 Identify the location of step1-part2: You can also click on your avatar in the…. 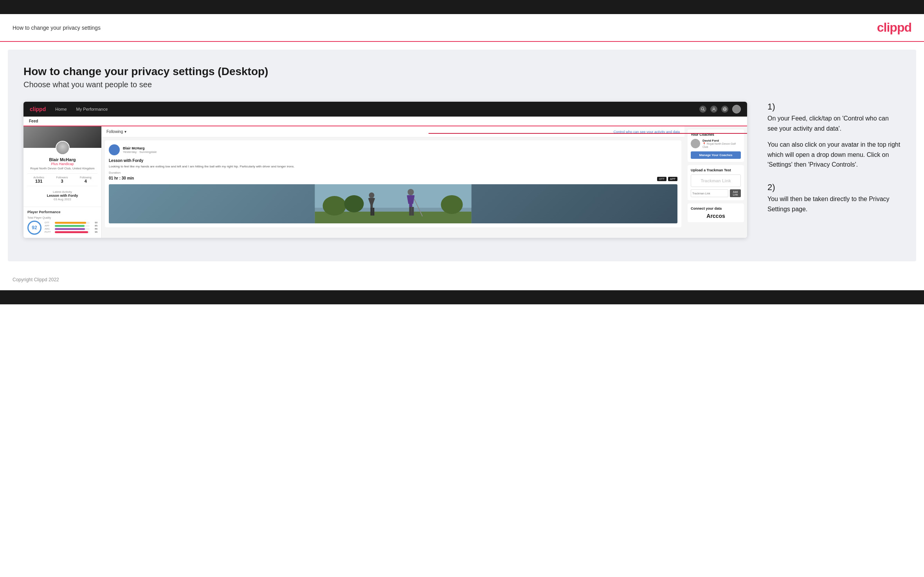
(834, 155).